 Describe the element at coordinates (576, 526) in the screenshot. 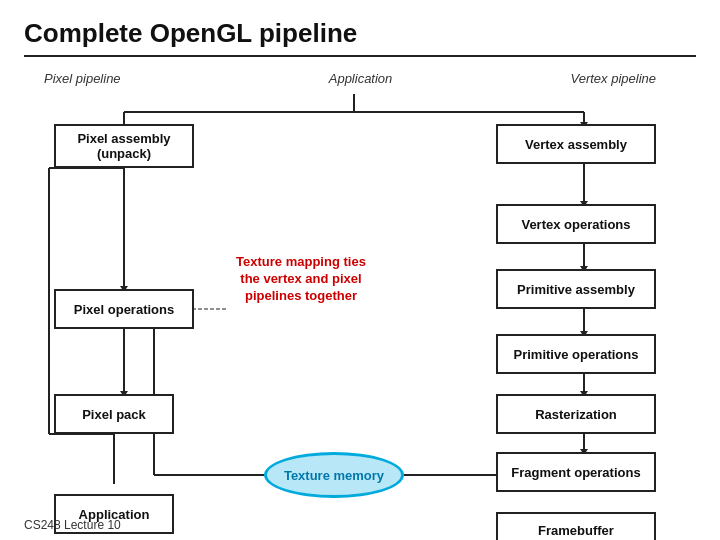

I see `framebuffer-box: Framebuffer` at that location.